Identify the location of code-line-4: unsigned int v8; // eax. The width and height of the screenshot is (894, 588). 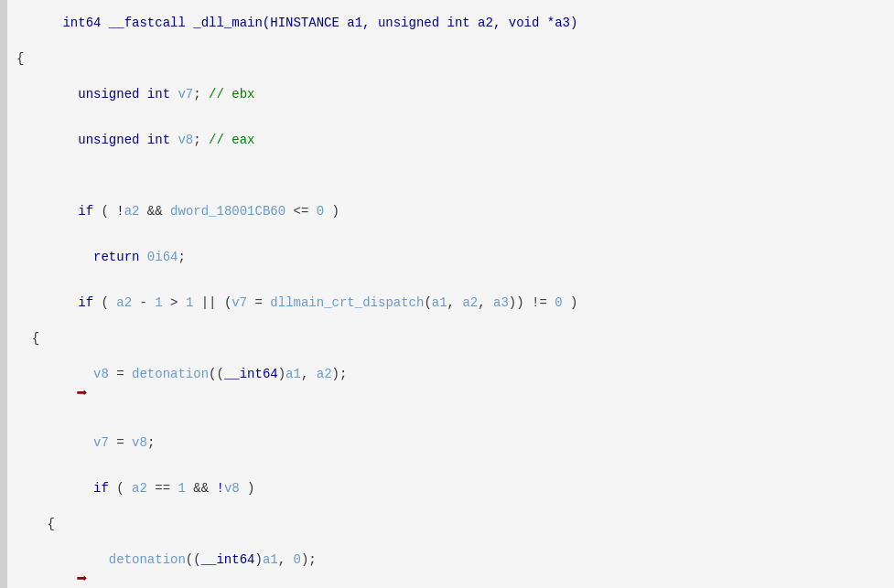
(450, 140).